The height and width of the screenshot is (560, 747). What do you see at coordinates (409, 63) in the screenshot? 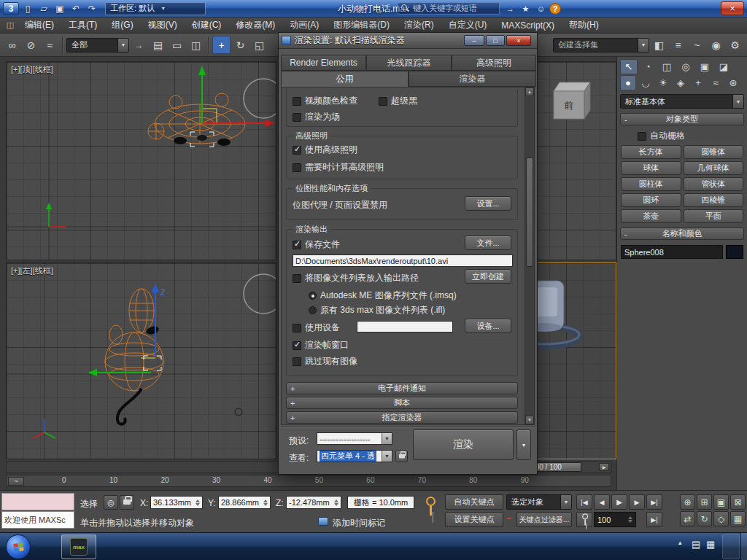
I see `tab-raytracer: 光线跟踪器` at bounding box center [409, 63].